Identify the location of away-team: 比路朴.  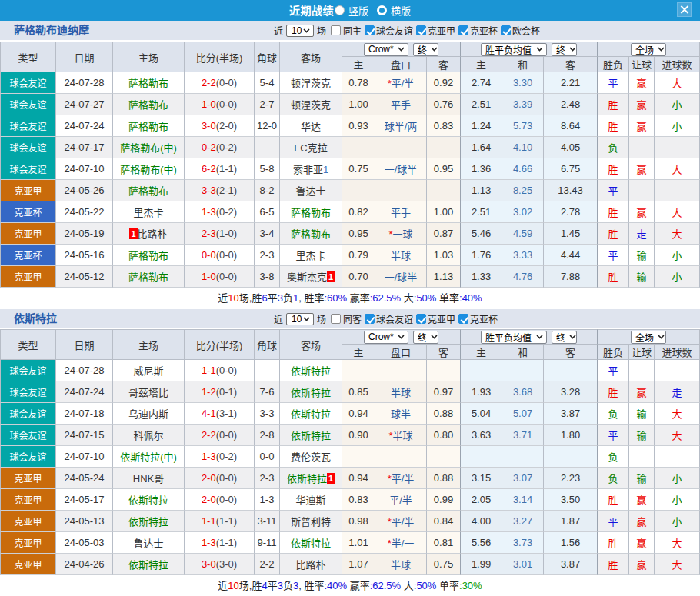
(311, 564).